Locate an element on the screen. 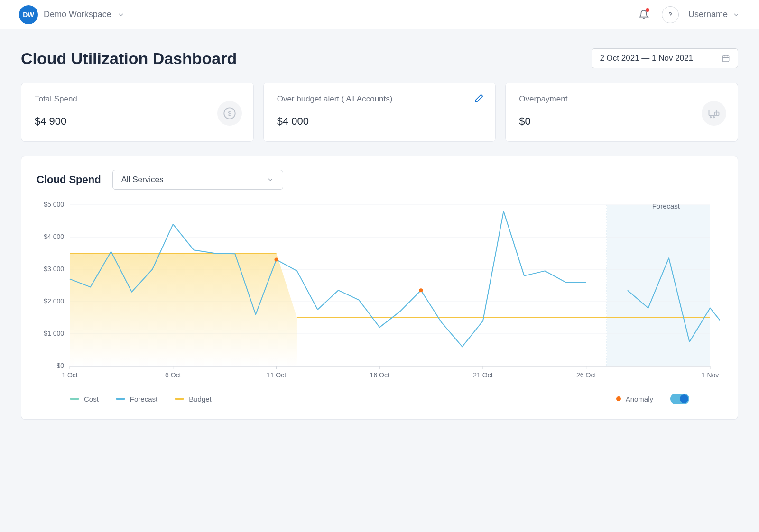  card-label: Overpayment is located at coordinates (621, 99).